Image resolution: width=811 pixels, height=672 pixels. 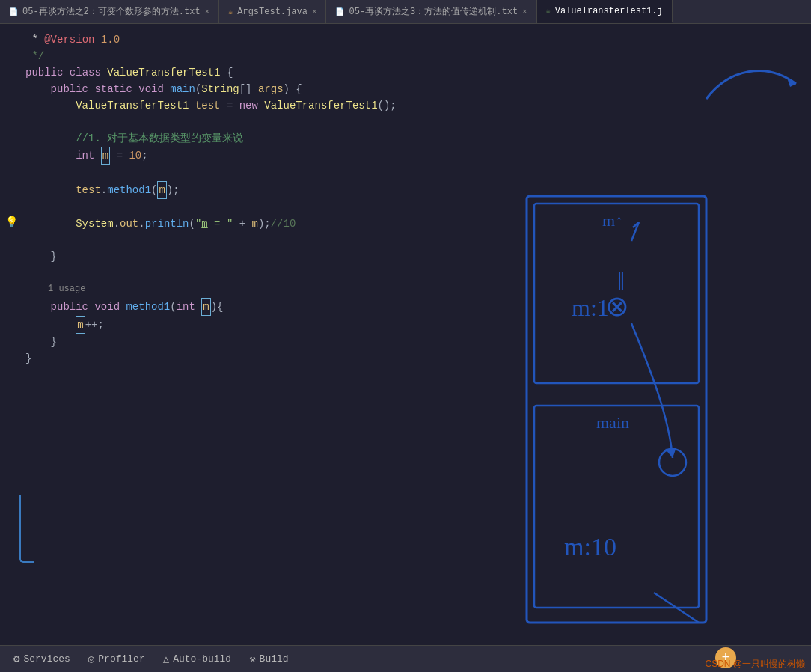 What do you see at coordinates (166, 659) in the screenshot?
I see `autobuild-icon: △` at bounding box center [166, 659].